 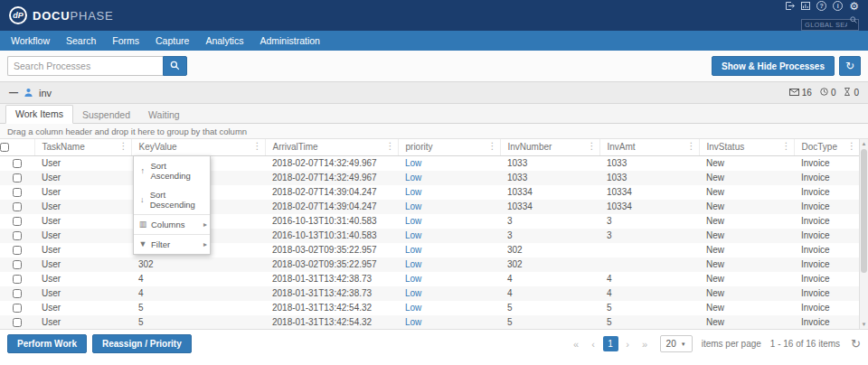 What do you see at coordinates (172, 200) in the screenshot?
I see `menu-item-sort-descending: ↓Sort Descending` at bounding box center [172, 200].